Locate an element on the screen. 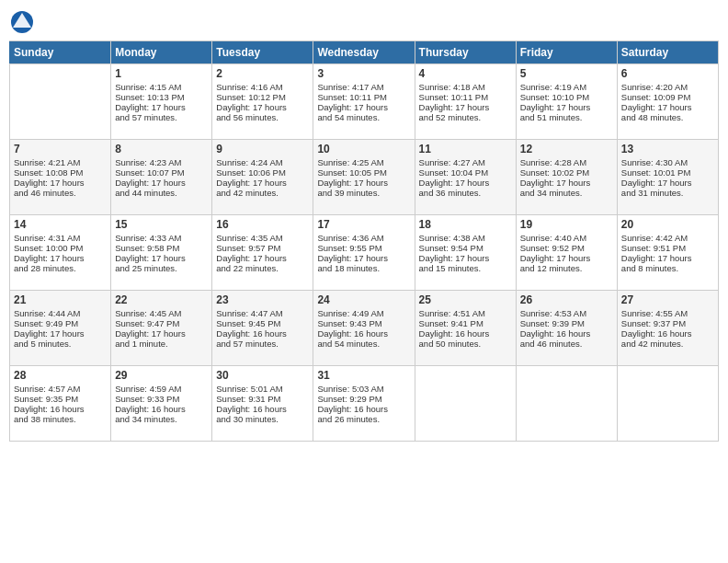  day-info: Sunrise: 4:18 AM is located at coordinates (465, 86).